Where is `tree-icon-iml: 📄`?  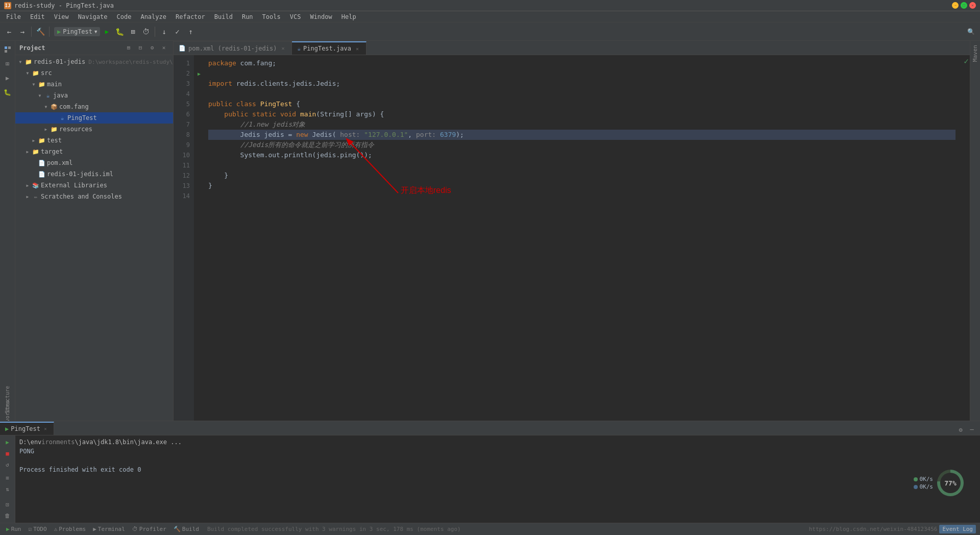
tree-icon-iml: 📄 is located at coordinates (42, 174).